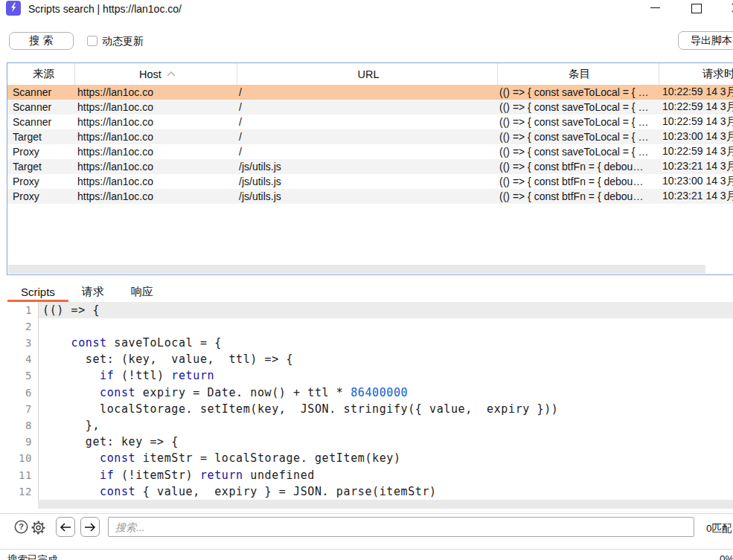  Describe the element at coordinates (13, 8) in the screenshot. I see `app-icon` at that location.